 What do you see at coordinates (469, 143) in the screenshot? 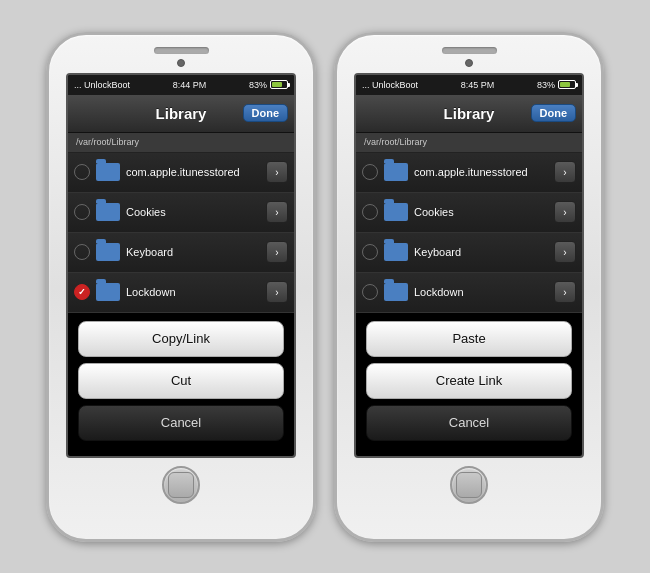
I see `path-bar-2: /var/root/Library` at bounding box center [469, 143].